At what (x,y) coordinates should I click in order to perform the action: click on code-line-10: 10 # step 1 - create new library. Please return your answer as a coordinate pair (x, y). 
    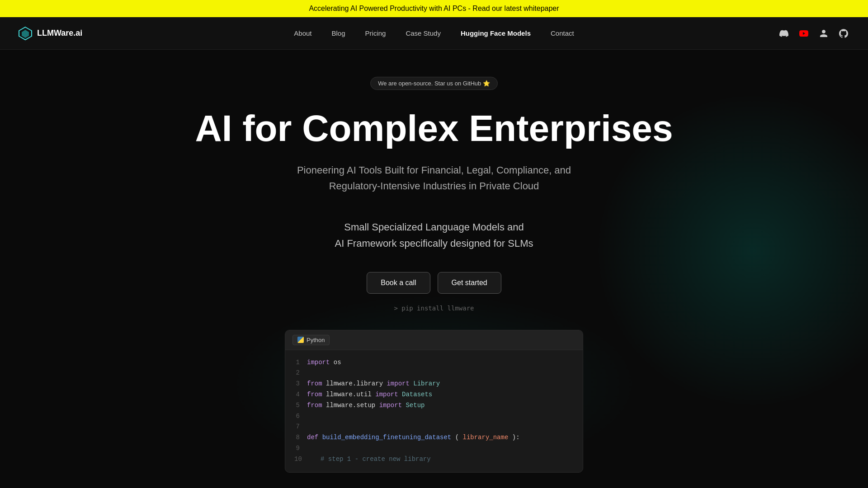
    Looking at the image, I should click on (434, 460).